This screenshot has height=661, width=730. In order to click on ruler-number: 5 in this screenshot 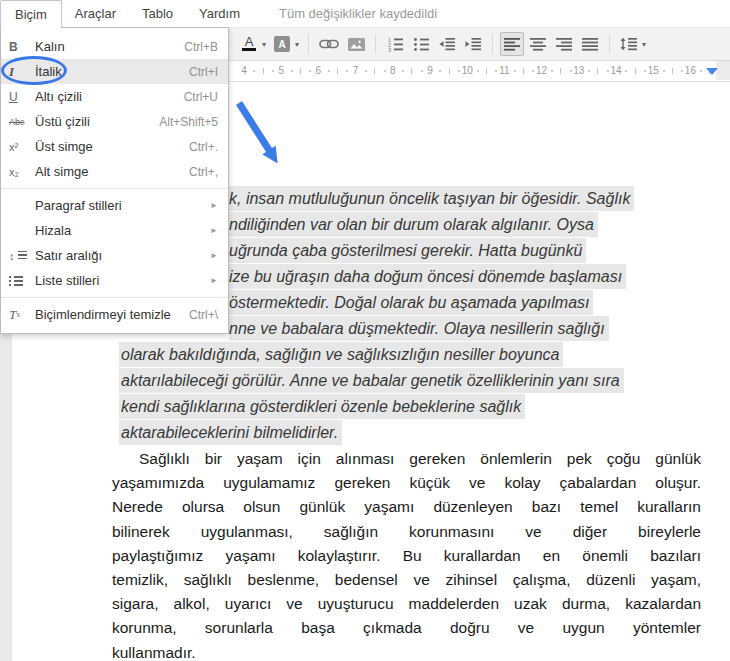, I will do `click(281, 70)`.